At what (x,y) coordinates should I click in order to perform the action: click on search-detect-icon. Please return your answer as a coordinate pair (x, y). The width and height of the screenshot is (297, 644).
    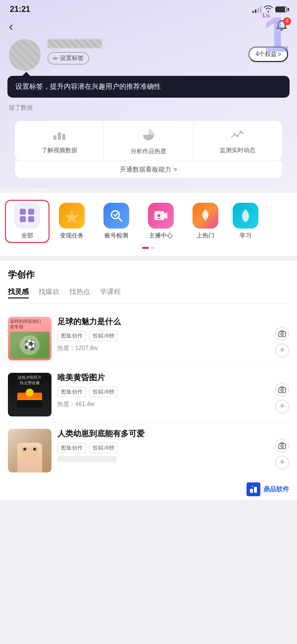
    Looking at the image, I should click on (116, 216).